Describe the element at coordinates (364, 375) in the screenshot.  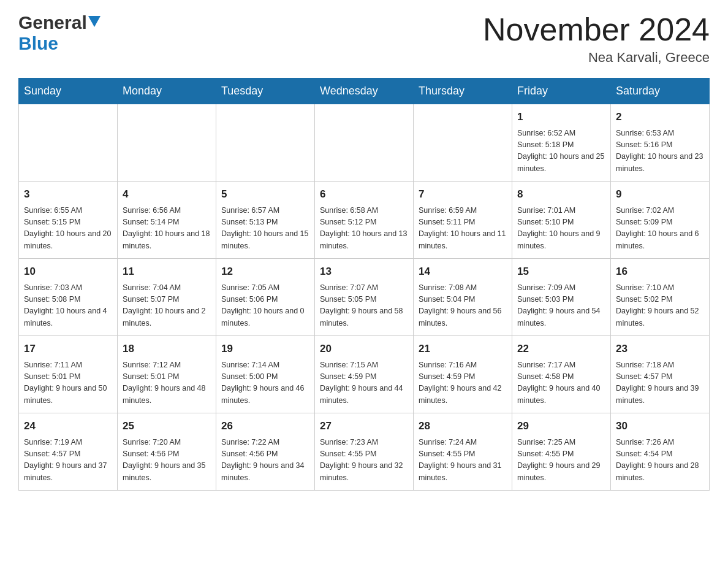
I see `week-row-4: 17Sunrise: 7:11 AMSunset: 5:01 PMDayligh…` at that location.